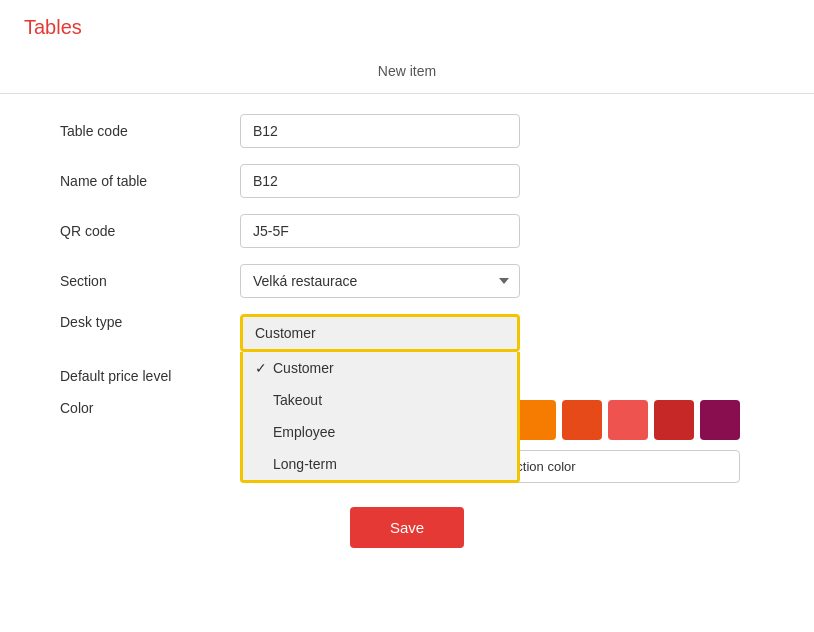 This screenshot has width=814, height=632. What do you see at coordinates (628, 420) in the screenshot?
I see `color-swatch-red` at bounding box center [628, 420].